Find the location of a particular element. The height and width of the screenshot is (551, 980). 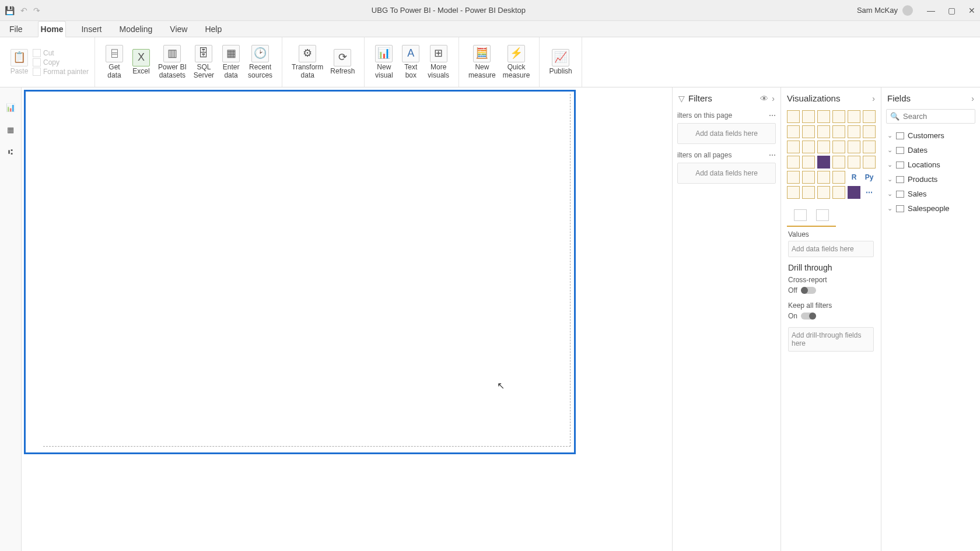

get-data-button: ⌸Get data is located at coordinates (114, 62).